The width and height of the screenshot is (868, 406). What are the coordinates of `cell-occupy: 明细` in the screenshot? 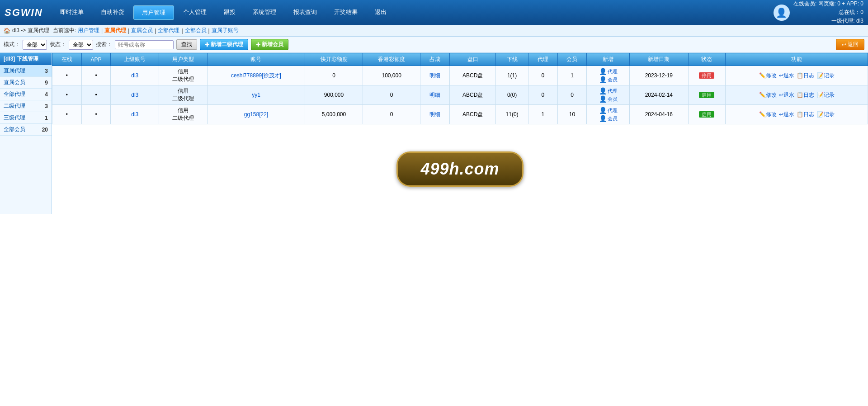 It's located at (435, 95).